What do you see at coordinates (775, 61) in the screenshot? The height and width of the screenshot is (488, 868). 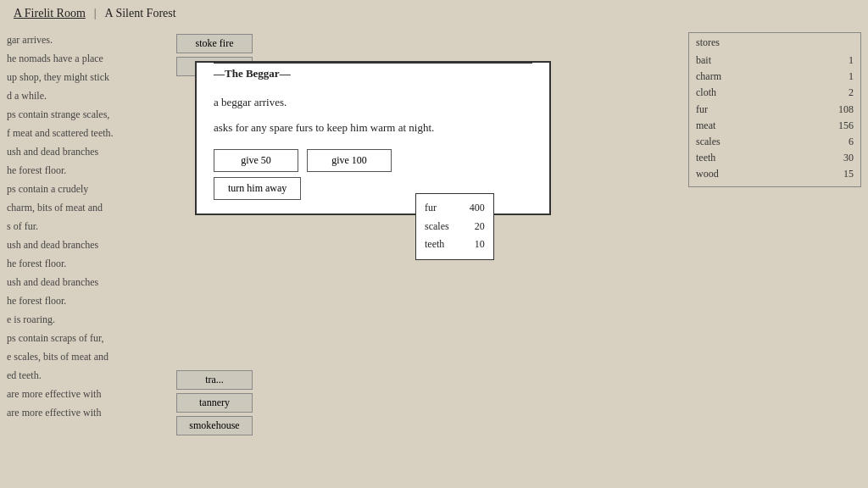 I see `store-row: bait1` at bounding box center [775, 61].